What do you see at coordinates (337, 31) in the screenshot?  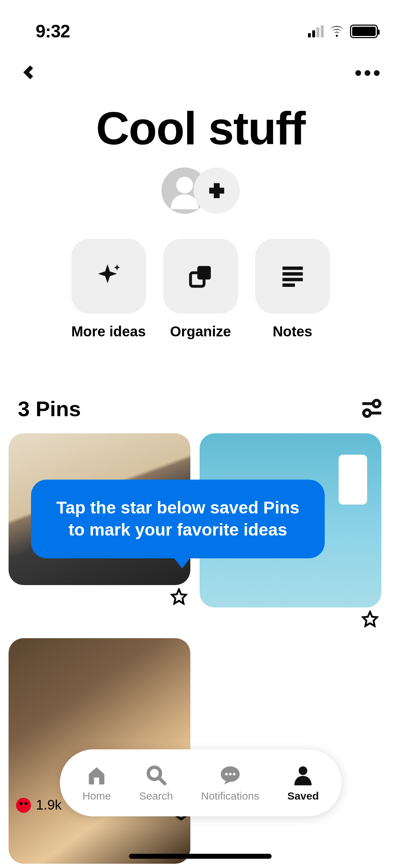 I see `wifi-icon` at bounding box center [337, 31].